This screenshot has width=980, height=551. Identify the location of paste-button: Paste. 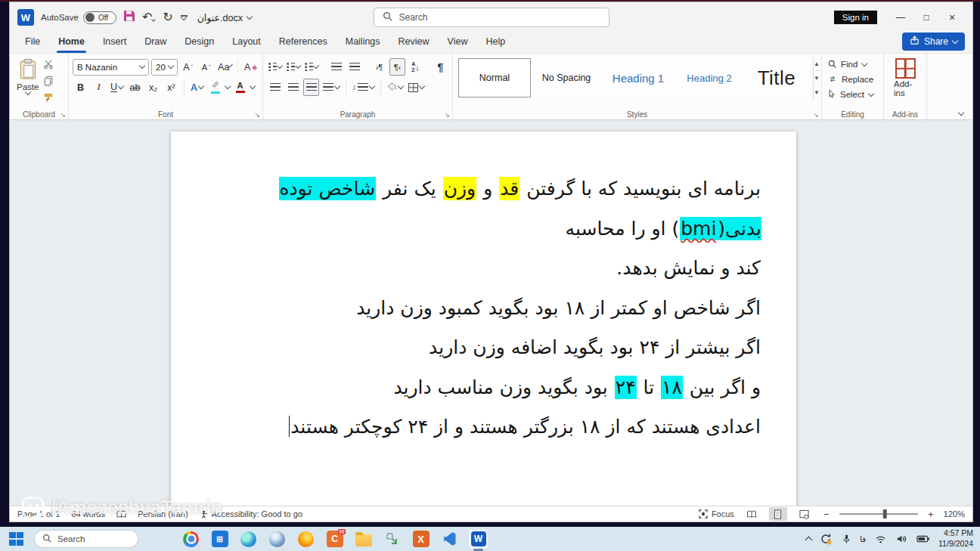
(27, 82).